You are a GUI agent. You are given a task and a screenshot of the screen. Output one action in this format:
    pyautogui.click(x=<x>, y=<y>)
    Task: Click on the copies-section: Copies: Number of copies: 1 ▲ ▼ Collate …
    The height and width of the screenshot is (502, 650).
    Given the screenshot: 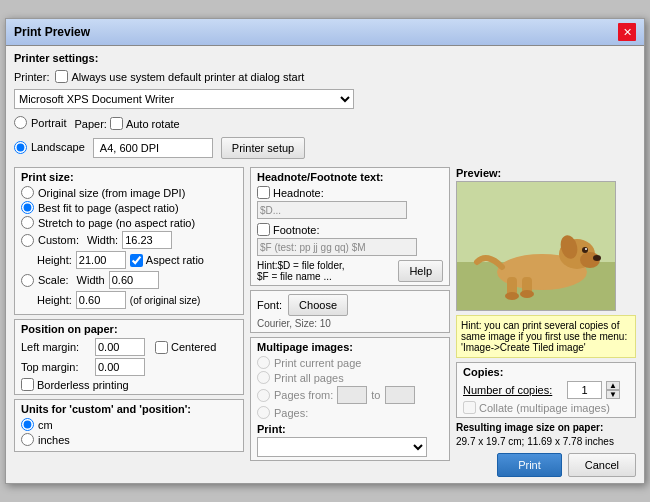 What is the action you would take?
    pyautogui.click(x=546, y=390)
    